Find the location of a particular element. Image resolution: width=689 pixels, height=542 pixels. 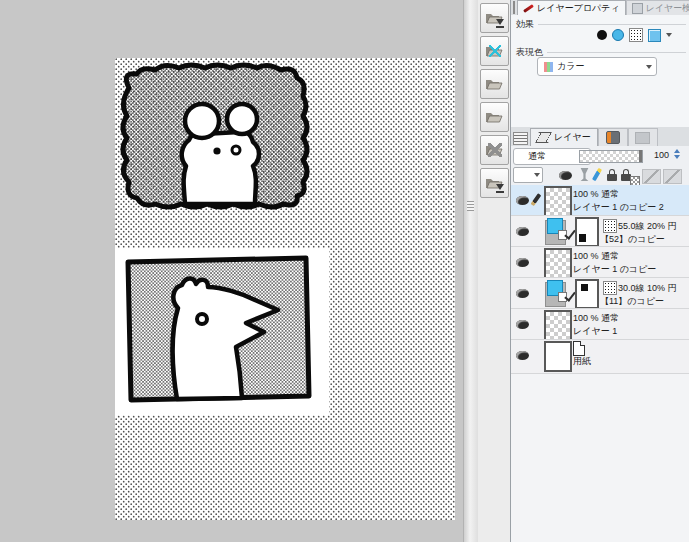

layer-icon-row is located at coordinates (600, 176).